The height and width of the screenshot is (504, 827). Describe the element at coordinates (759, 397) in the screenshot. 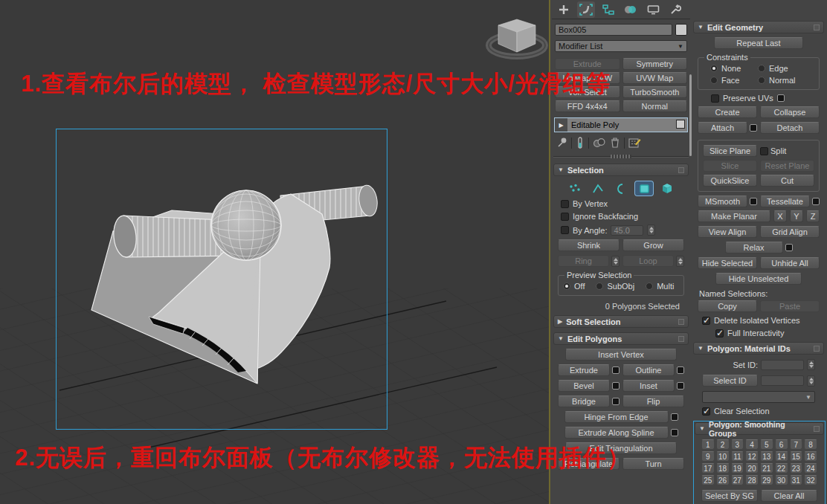

I see `material-name-dropdown: ▼` at that location.